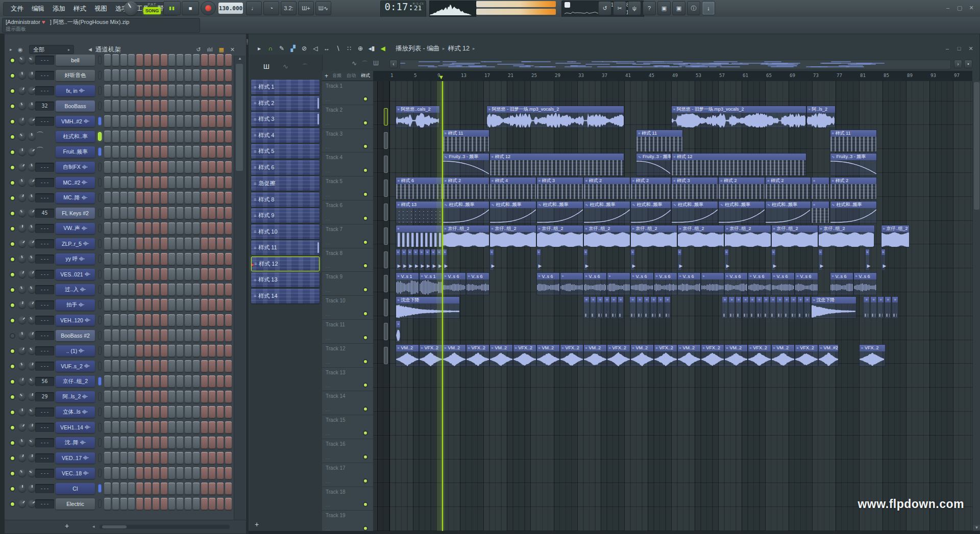 This screenshot has width=980, height=534. I want to click on playlist-clip: », so click(619, 284).